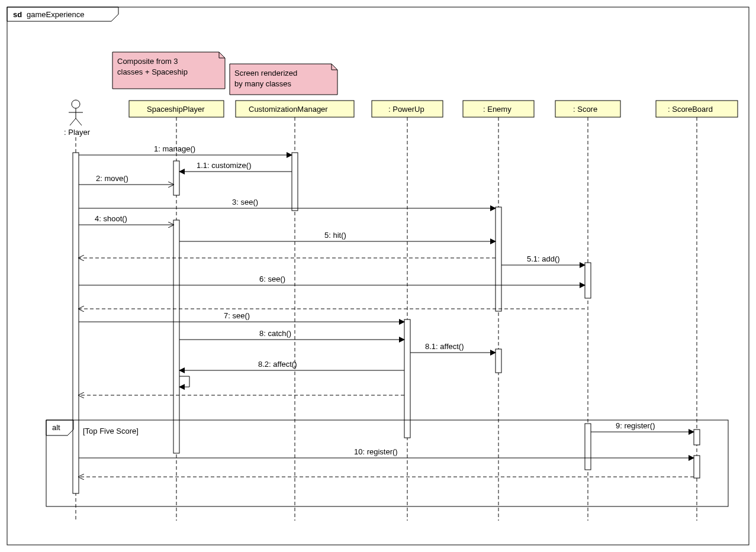  Describe the element at coordinates (242, 317) in the screenshot. I see `msg-7-see: 7: see()` at that location.